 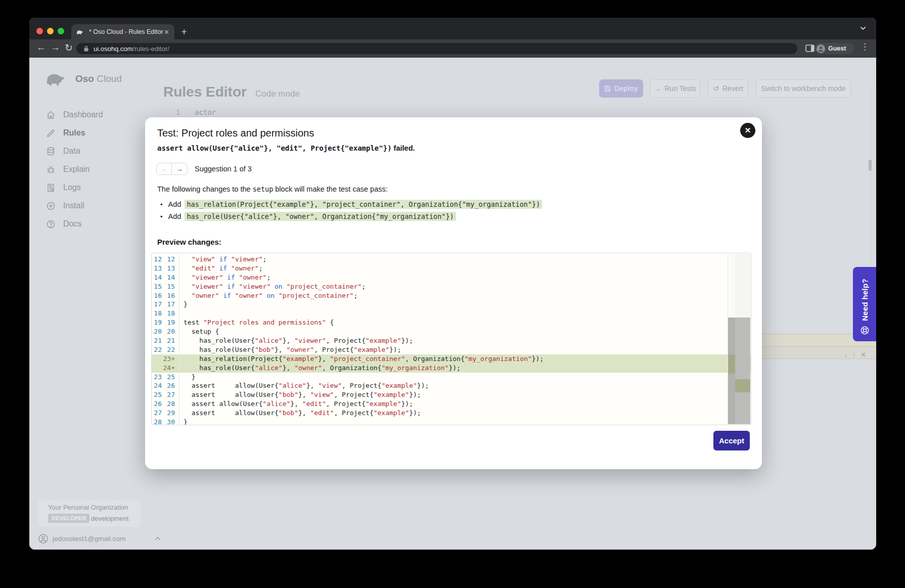 I want to click on sidebar-nav: DashboardRulesDataExplainLogsInstallDocs, so click(x=97, y=169).